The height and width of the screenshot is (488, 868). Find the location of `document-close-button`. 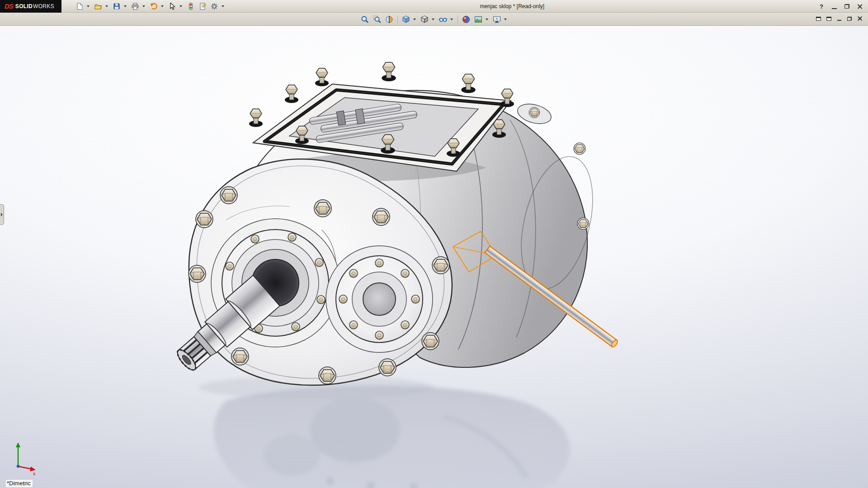

document-close-button is located at coordinates (860, 19).